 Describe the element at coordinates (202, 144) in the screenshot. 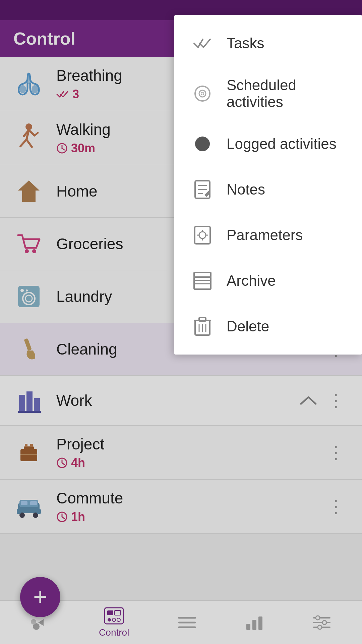

I see `logged-icon` at that location.